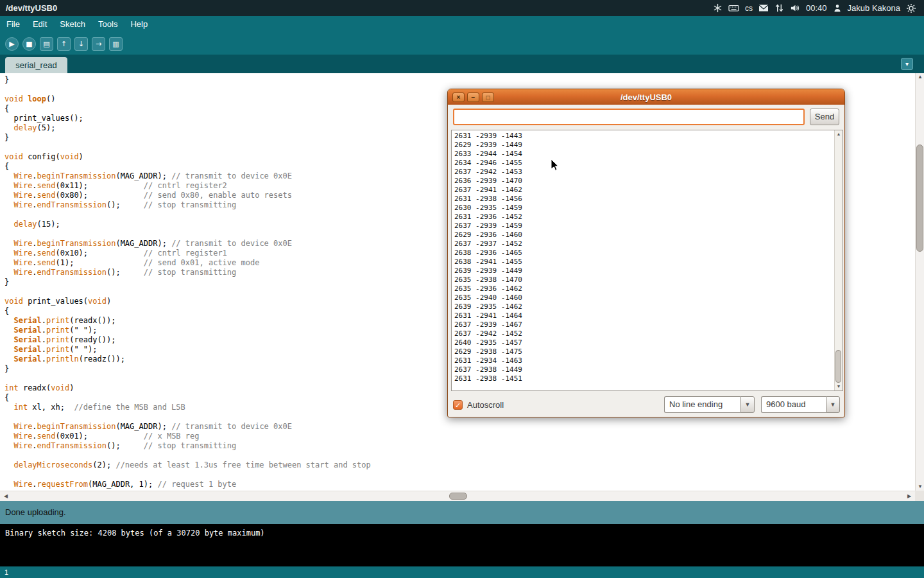 Image resolution: width=924 pixels, height=578 pixels. I want to click on code-line: Wire.requestFrom(MAG_ADDR, 1); // reques…, so click(459, 484).